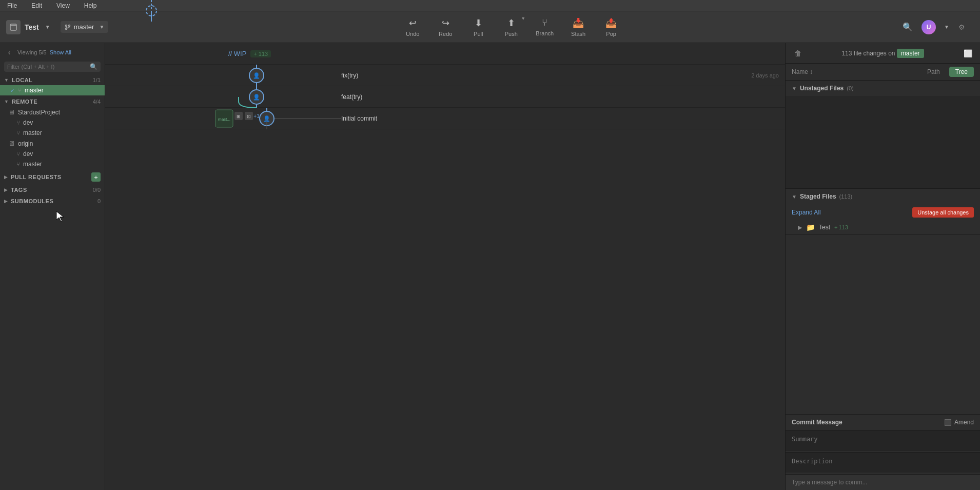  Describe the element at coordinates (800, 72) in the screenshot. I see `name-sort-label: Name` at that location.